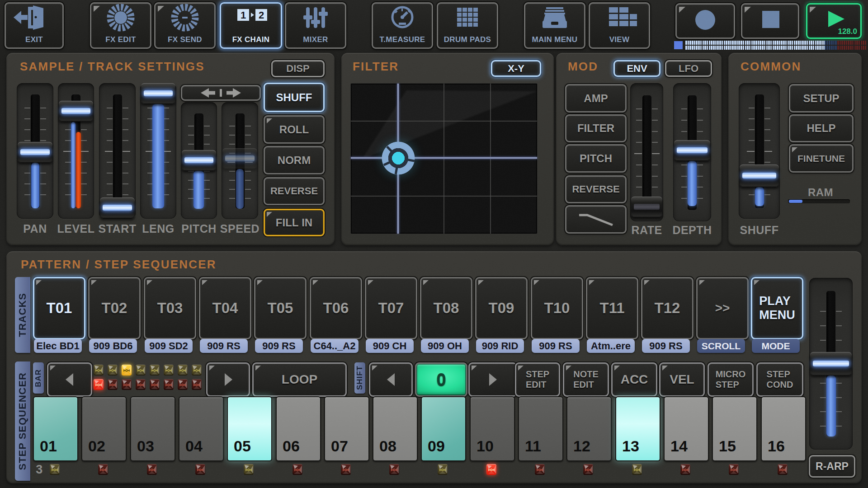  I want to click on svg-text: 2, so click(261, 15).